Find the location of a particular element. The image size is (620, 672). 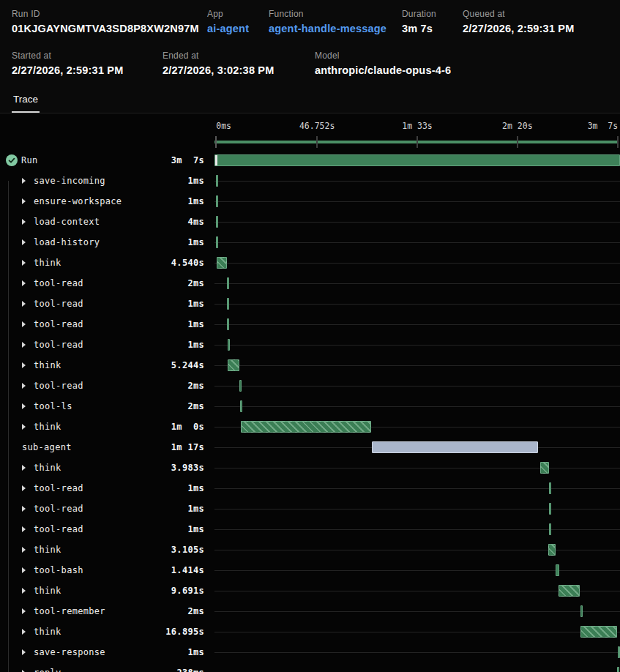

timeline-header: 0ms46.752s1m 33s2m 20s3m 7s is located at coordinates (417, 135).